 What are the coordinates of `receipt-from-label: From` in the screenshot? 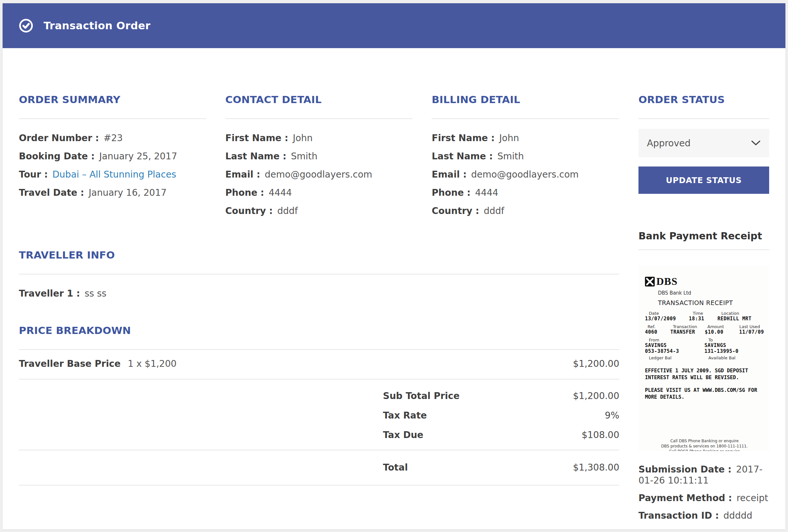 It's located at (675, 340).